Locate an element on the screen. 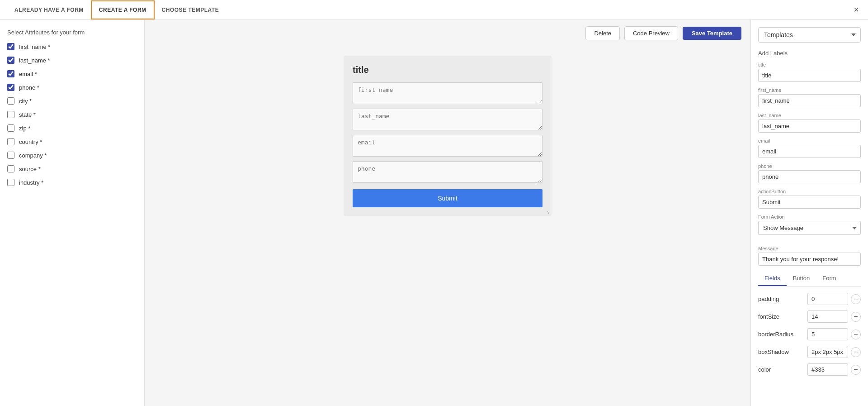  setting-borderradius-input is located at coordinates (828, 334).